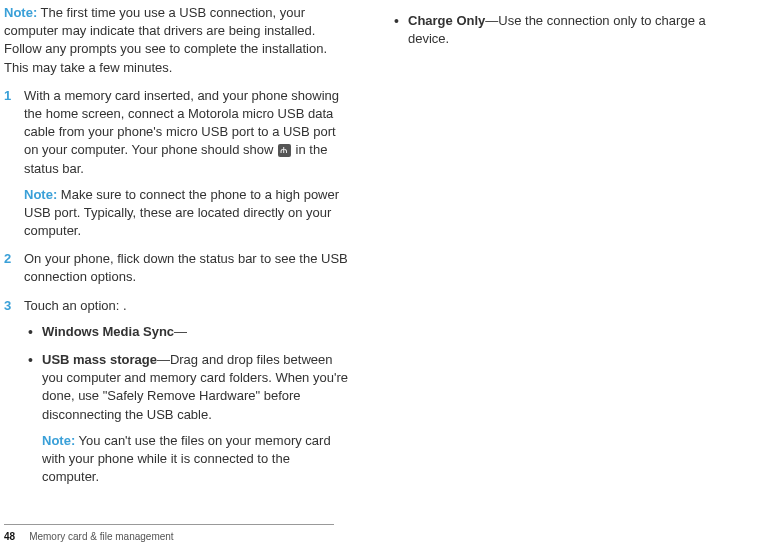 The image size is (777, 558). I want to click on step-2: 2 On your phone, flick down the status b…, so click(177, 268).